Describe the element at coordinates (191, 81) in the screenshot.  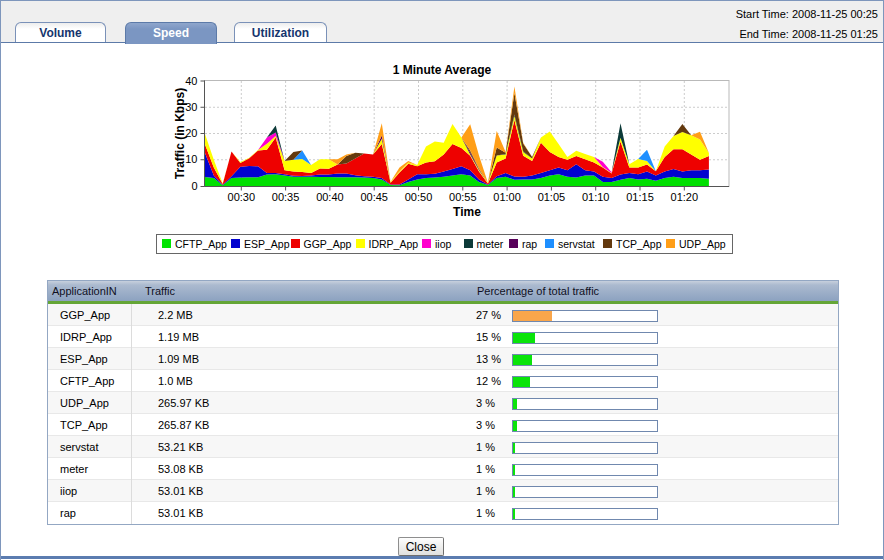
I see `svg-text: 40` at that location.